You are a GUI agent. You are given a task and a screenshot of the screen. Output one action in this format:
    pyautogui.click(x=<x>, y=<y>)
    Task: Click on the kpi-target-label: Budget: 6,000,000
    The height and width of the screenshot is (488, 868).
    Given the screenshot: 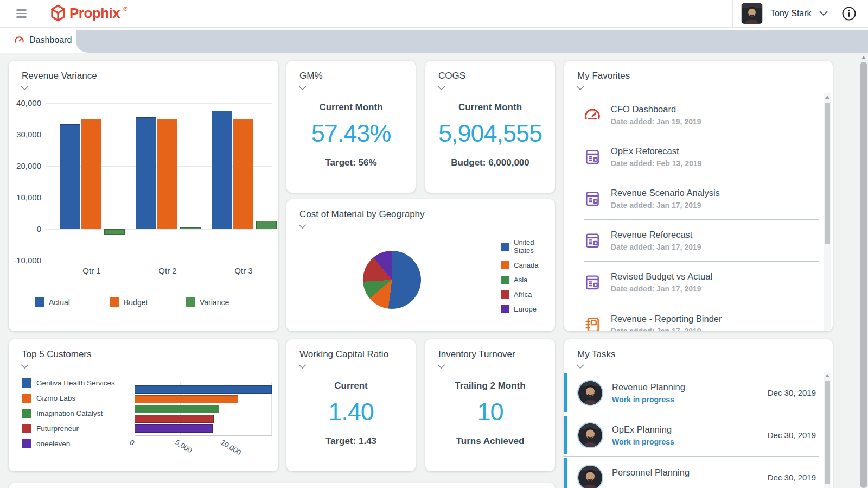 What is the action you would take?
    pyautogui.click(x=490, y=163)
    